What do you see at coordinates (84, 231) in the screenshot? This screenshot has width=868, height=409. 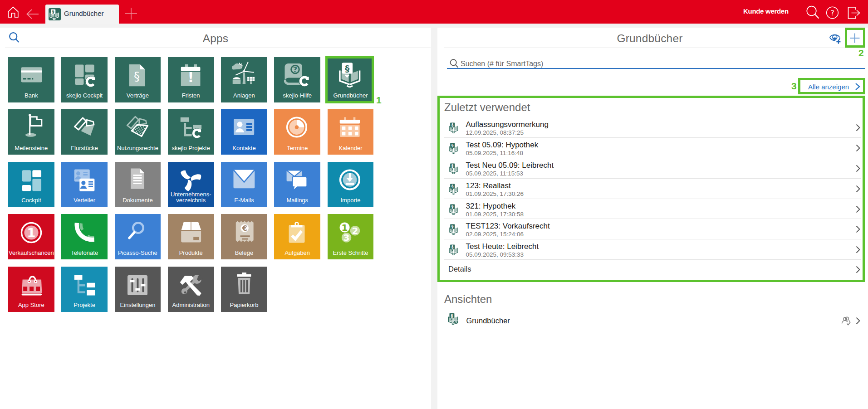 I see `phone-icon` at bounding box center [84, 231].